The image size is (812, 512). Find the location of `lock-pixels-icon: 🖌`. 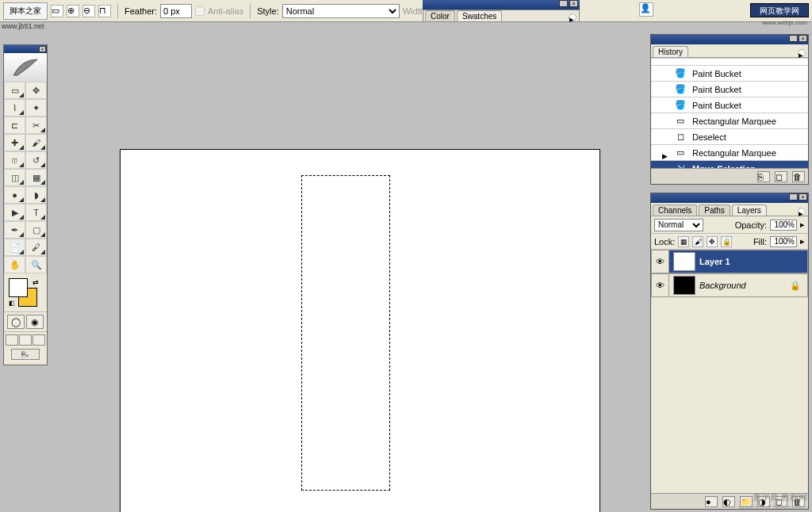

lock-pixels-icon: 🖌 is located at coordinates (698, 242).